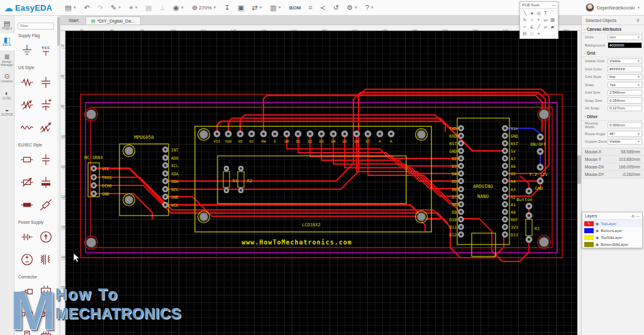  What do you see at coordinates (275, 8) in the screenshot?
I see `layer-manager-icon: ▥▼` at bounding box center [275, 8].